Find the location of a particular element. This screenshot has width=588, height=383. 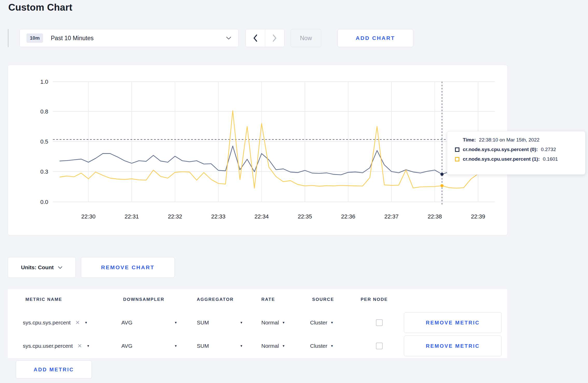

svg-text: 22:34 is located at coordinates (261, 217).